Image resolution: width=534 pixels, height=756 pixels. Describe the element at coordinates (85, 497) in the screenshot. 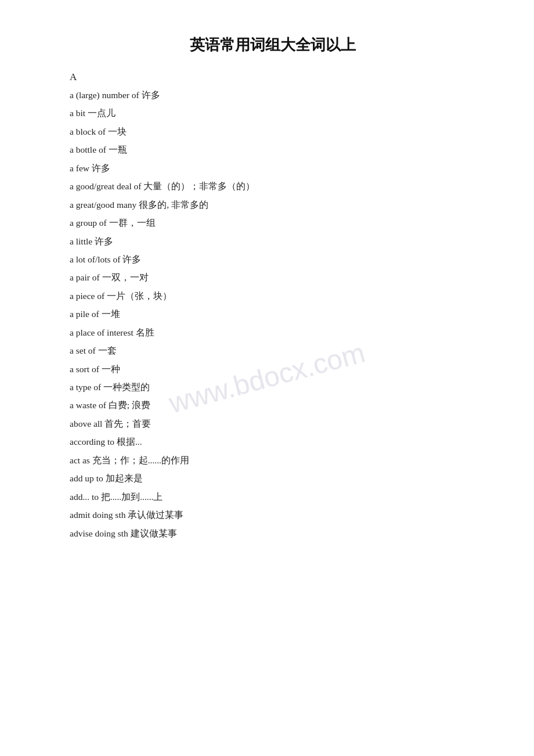

I see `entry-english: add... to` at that location.